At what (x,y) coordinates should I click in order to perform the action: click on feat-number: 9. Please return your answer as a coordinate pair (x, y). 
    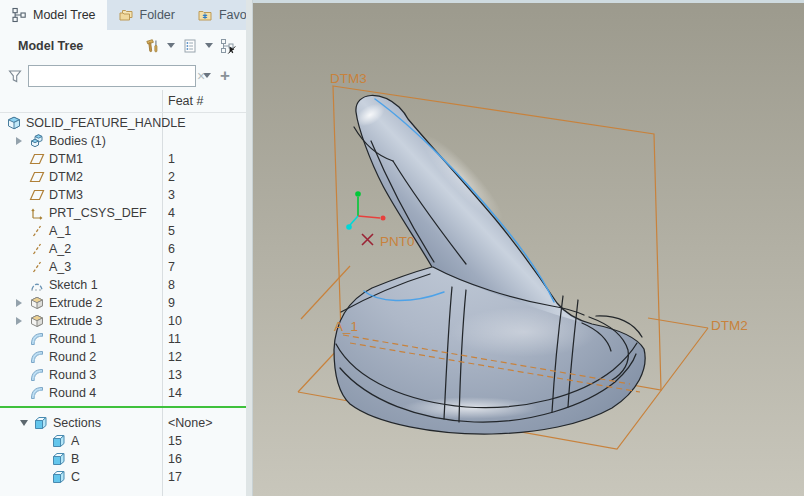
    Looking at the image, I should click on (172, 303).